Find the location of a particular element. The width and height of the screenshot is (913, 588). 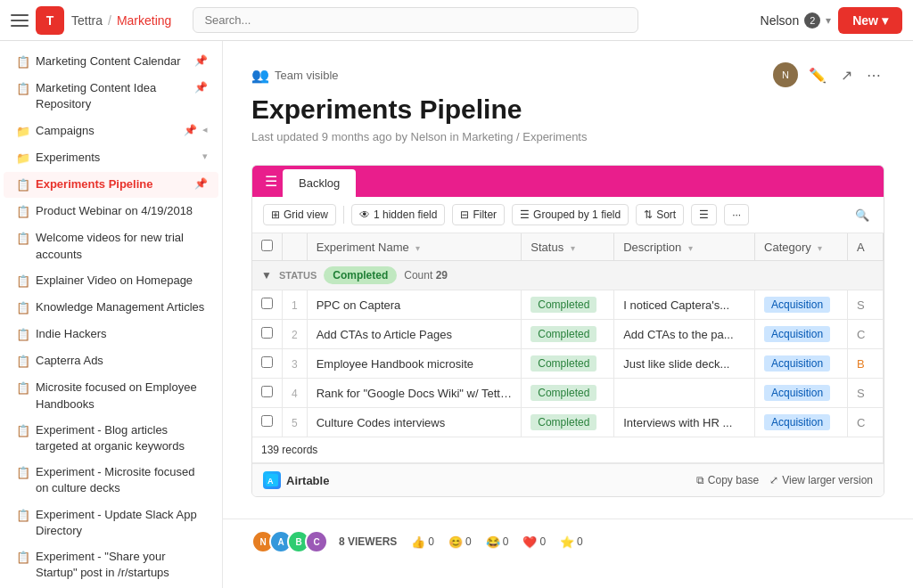

view-dropdown-button: ⊞ Grid view is located at coordinates (300, 215).